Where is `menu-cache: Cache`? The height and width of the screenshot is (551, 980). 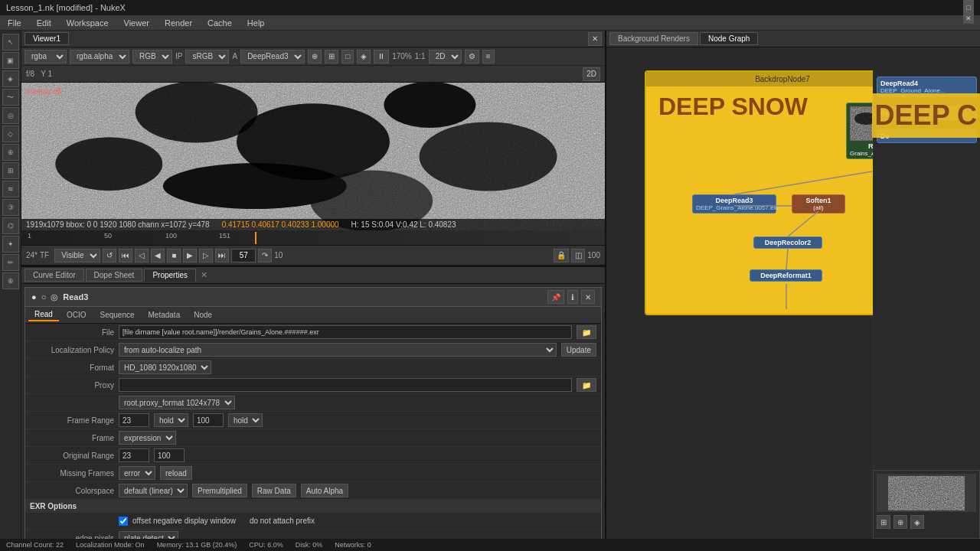 menu-cache: Cache is located at coordinates (220, 23).